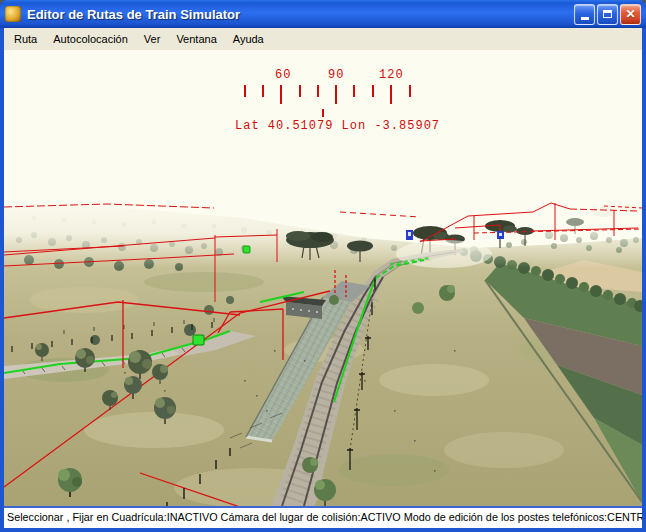 This screenshot has height=532, width=646. What do you see at coordinates (608, 14) in the screenshot?
I see `maximize-icon` at bounding box center [608, 14].